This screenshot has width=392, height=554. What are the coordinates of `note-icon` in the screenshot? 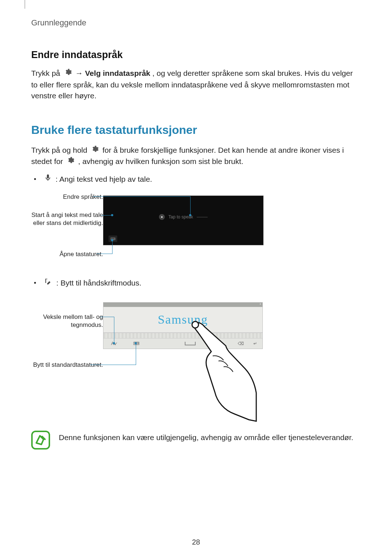 It's located at (41, 441).